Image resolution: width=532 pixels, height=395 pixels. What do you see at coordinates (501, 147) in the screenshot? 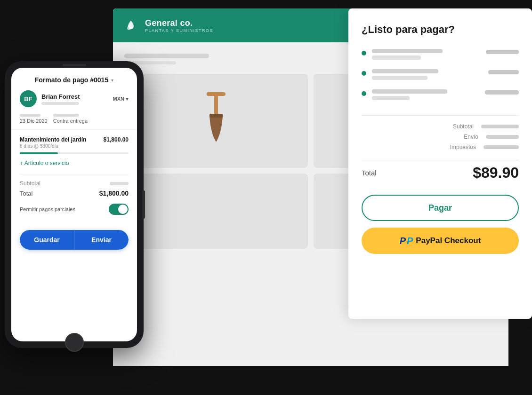
I see `impuestos-bar` at bounding box center [501, 147].